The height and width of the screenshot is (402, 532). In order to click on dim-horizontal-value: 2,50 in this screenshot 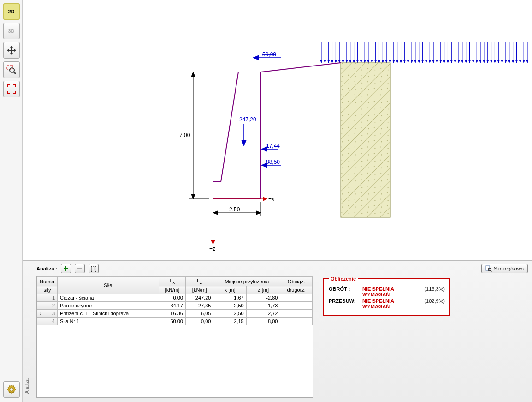, I will do `click(235, 210)`.